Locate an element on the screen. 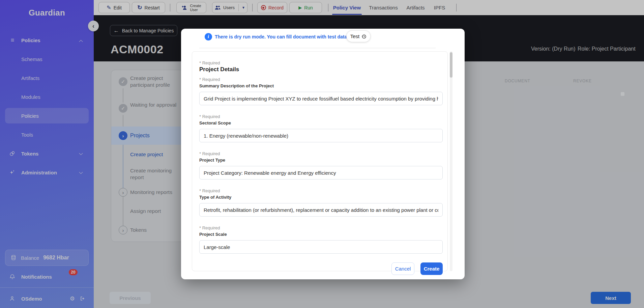  sectoral-scope-input is located at coordinates (321, 136).